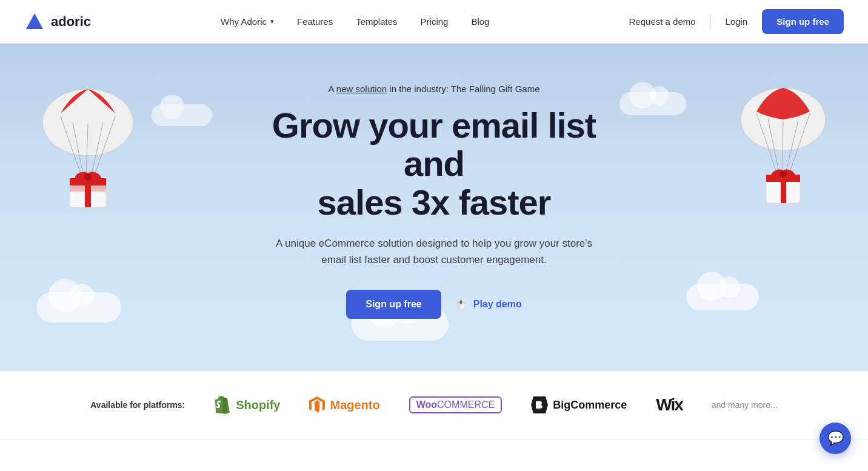  Describe the element at coordinates (247, 405) in the screenshot. I see `shopify-logo: Shopify` at that location.